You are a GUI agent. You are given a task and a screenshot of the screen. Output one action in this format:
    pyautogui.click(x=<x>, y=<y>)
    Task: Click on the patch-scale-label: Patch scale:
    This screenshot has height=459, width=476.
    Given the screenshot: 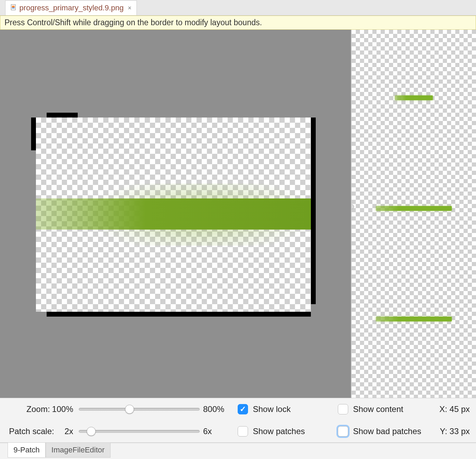 What is the action you would take?
    pyautogui.click(x=32, y=431)
    